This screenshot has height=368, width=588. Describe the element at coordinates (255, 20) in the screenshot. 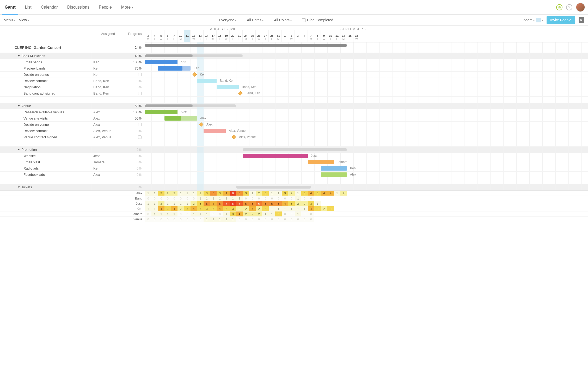

I see `filter-dates: All Dates▾` at that location.